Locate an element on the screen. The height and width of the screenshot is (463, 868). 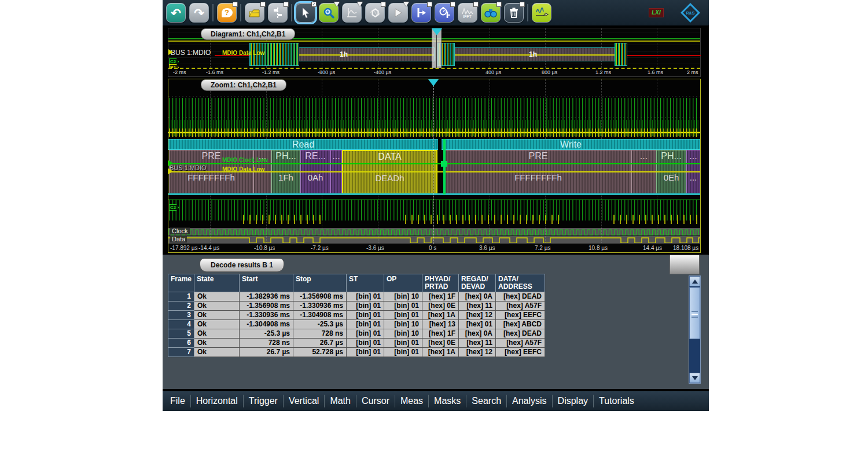
table-row: 2Ok-1.356908 ms-1.330936 ms[bin] 01[bin]… is located at coordinates (356, 306).